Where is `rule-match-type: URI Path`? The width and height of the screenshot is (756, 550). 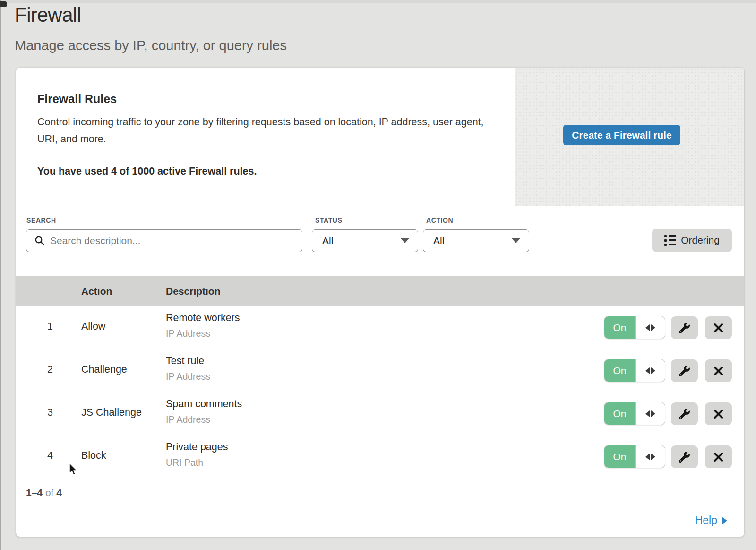 rule-match-type: URI Path is located at coordinates (184, 463).